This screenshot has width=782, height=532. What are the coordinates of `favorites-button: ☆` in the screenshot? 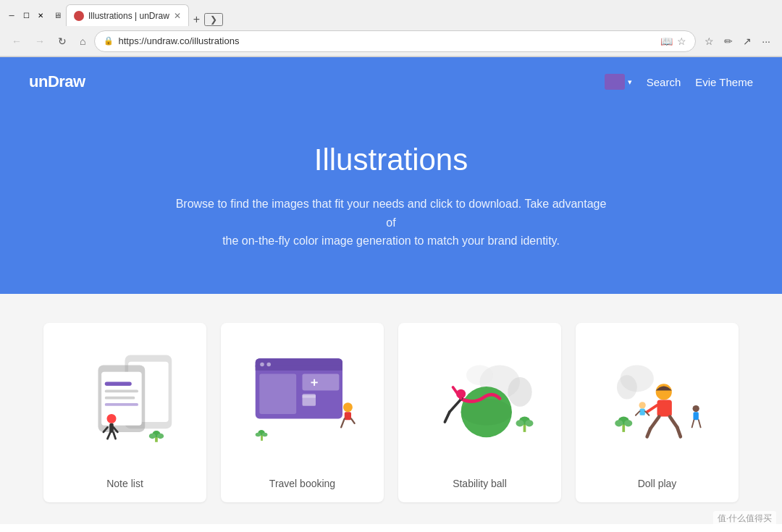 It's located at (710, 41).